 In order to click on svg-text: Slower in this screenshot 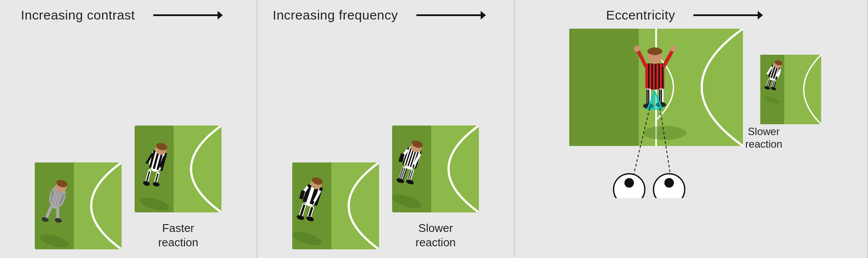, I will do `click(764, 131)`.